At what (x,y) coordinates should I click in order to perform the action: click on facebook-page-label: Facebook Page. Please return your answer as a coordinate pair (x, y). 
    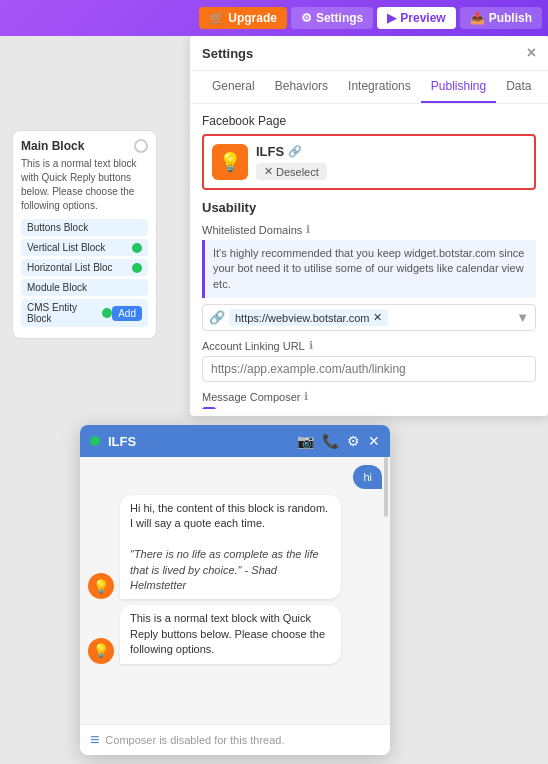
    Looking at the image, I should click on (369, 121).